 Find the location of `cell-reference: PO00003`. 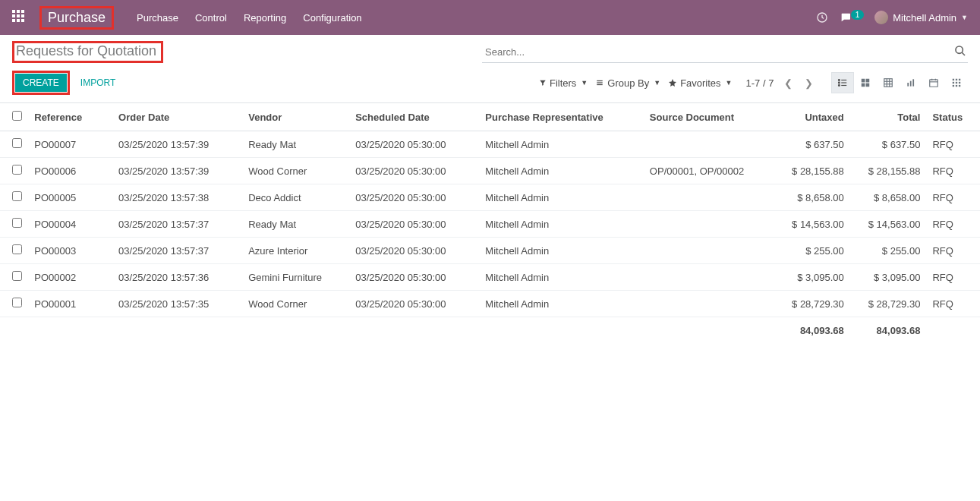

cell-reference: PO00003 is located at coordinates (70, 250).